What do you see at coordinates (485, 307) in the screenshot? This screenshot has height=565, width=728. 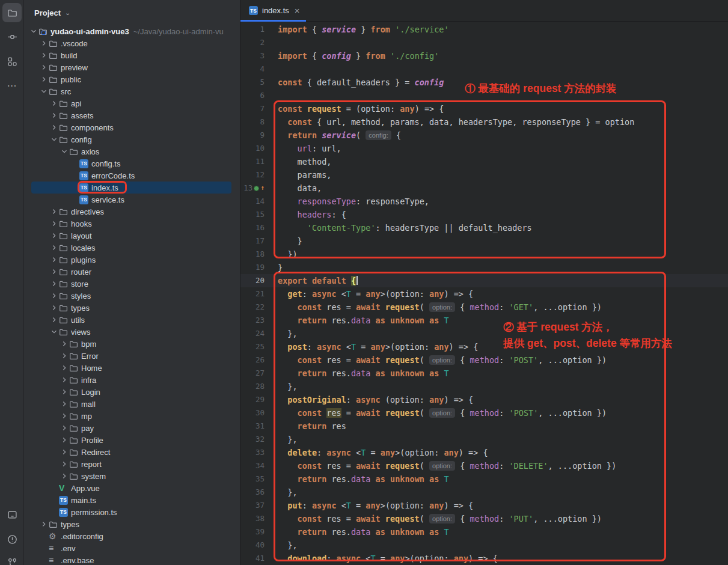 I see `code-line-22: 22 const res = await request( option: { …` at bounding box center [485, 307].